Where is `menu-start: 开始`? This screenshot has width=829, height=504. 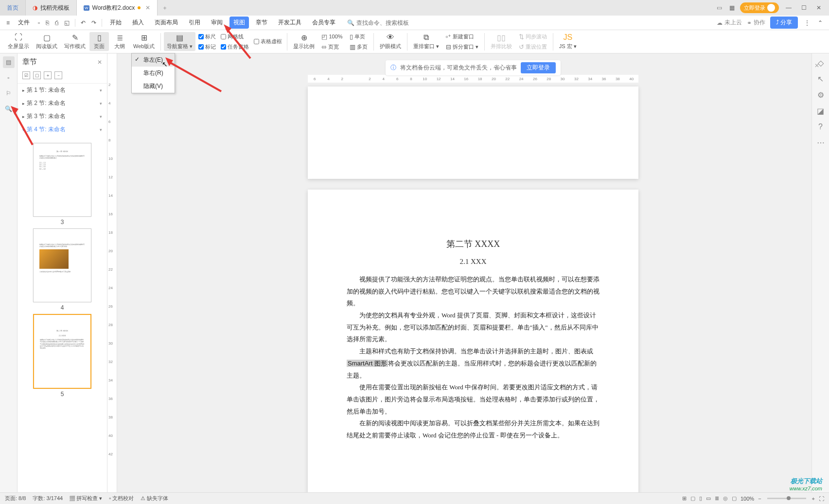
menu-start: 开始 is located at coordinates (116, 22).